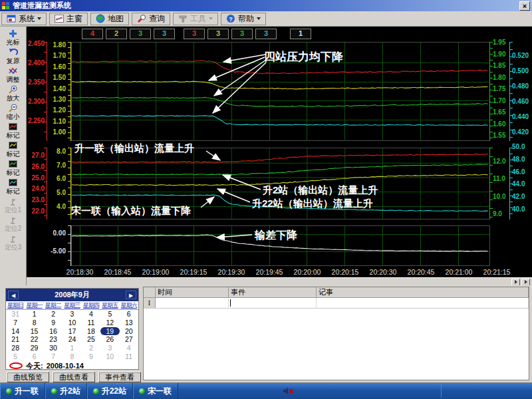  I want to click on calendar-day: 25, so click(91, 339).